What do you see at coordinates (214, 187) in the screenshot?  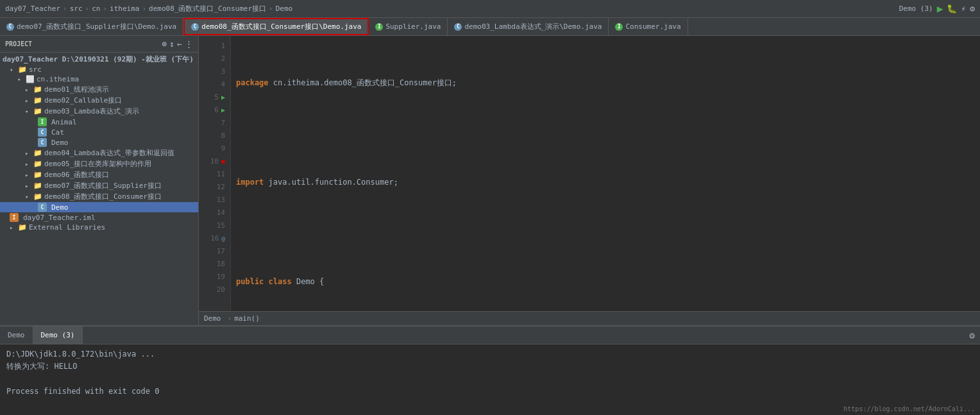 I see `ln-12: 12` at bounding box center [214, 187].